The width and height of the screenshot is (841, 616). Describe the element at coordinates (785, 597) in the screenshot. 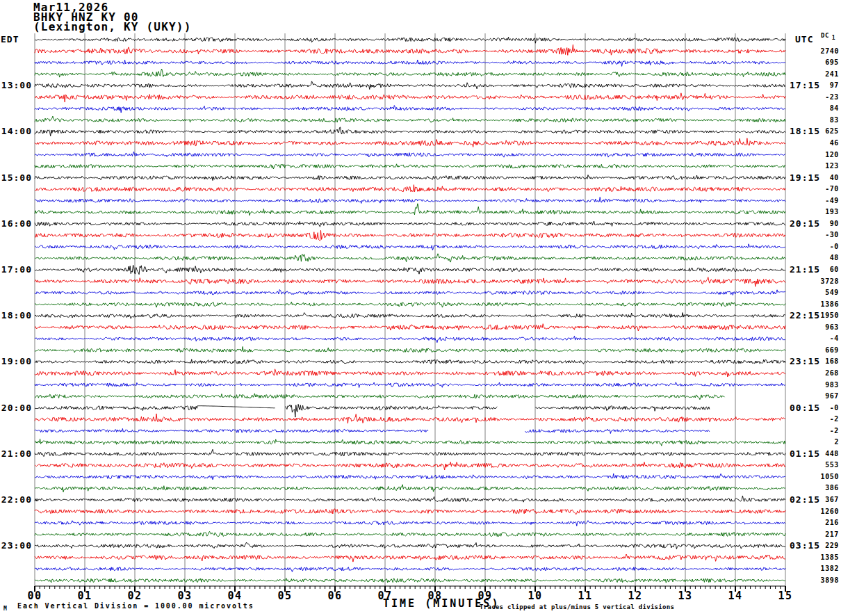

I see `x-axis-tick-label: 15` at that location.